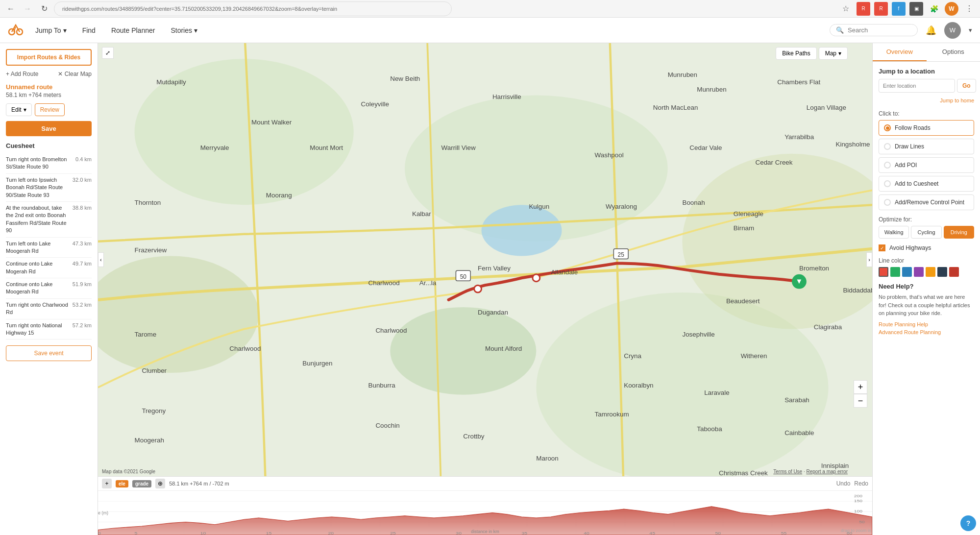  Describe the element at coordinates (887, 184) in the screenshot. I see `add-cuesheet-radio` at that location.